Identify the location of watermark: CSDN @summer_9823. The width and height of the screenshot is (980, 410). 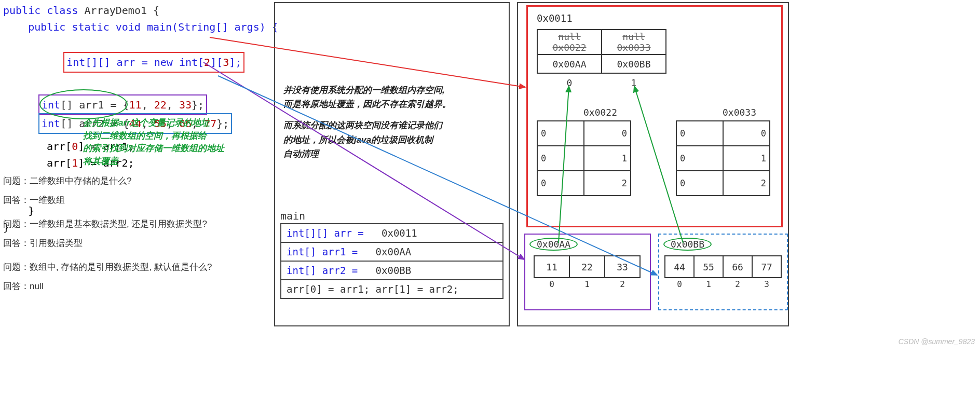
(936, 341).